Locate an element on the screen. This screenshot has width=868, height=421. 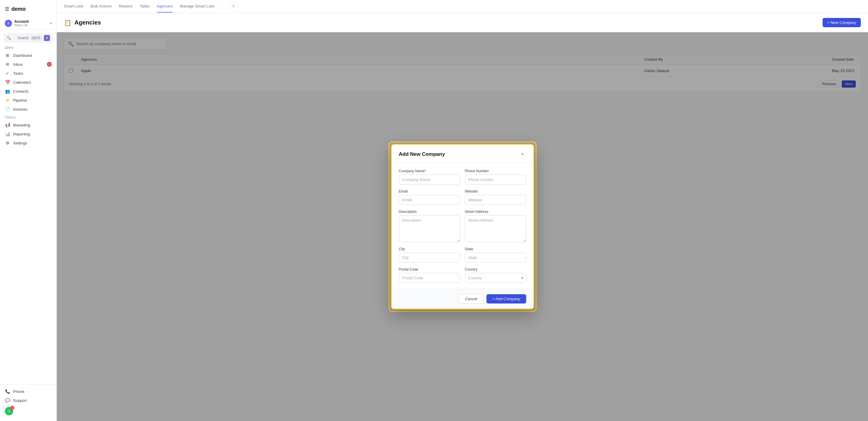
reporting-icon: 📊 is located at coordinates (7, 134).